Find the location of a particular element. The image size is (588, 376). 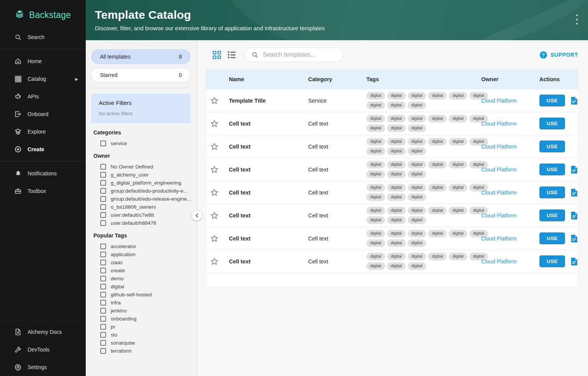

tag-checkbox-row: slo is located at coordinates (141, 335).